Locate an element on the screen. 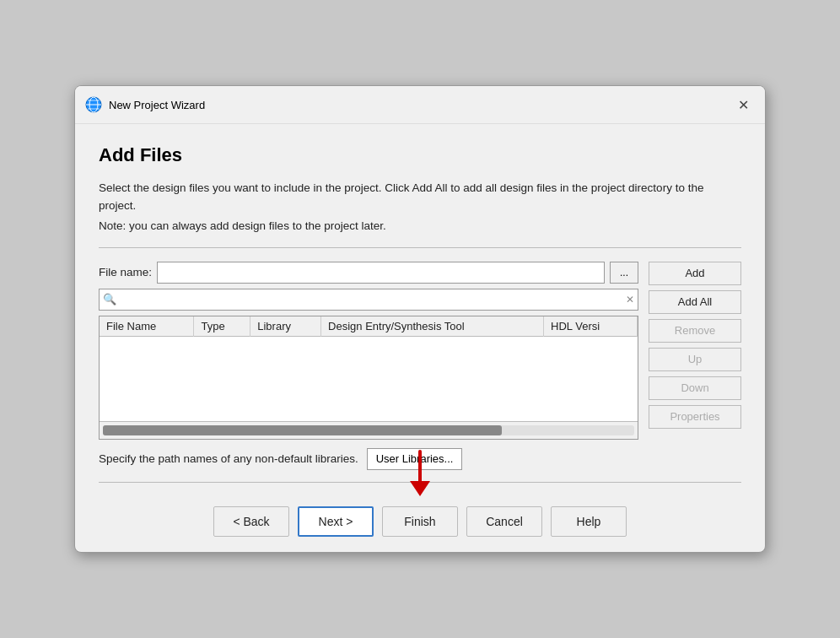 This screenshot has width=840, height=638. up-button: Up is located at coordinates (695, 360).